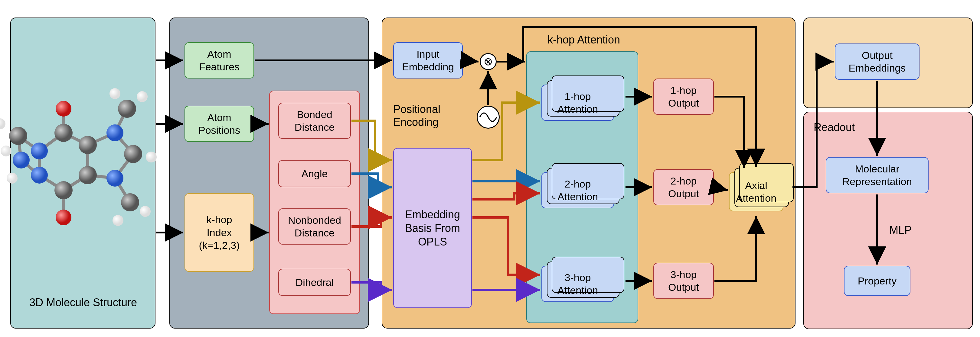 The height and width of the screenshot is (337, 980). I want to click on box-property: Property, so click(877, 281).